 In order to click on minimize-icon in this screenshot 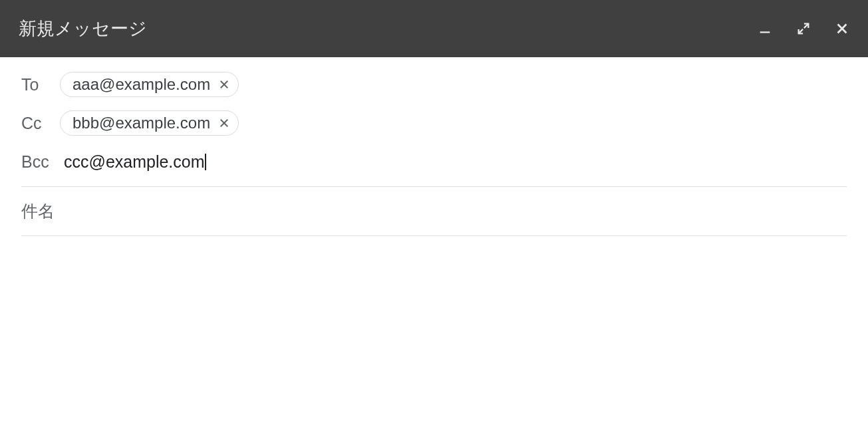, I will do `click(765, 29)`.